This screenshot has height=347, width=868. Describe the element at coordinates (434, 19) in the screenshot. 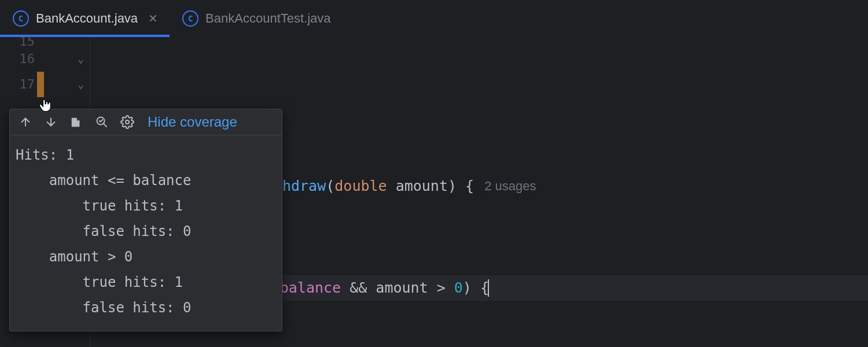

I see `tab-bar: C BankAccount.java ✕ C BankAccountTest.j…` at that location.